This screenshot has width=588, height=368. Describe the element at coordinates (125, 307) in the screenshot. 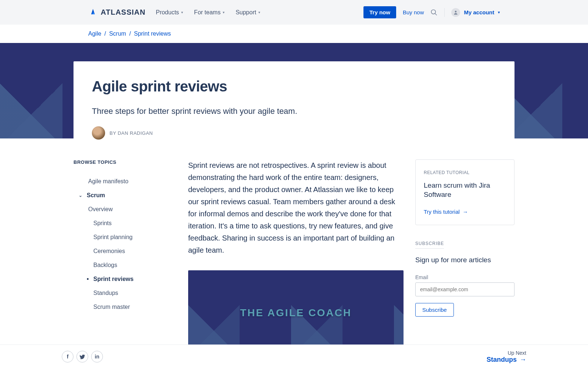

I see `sidebar-item-scrum-master: Scrum master` at that location.